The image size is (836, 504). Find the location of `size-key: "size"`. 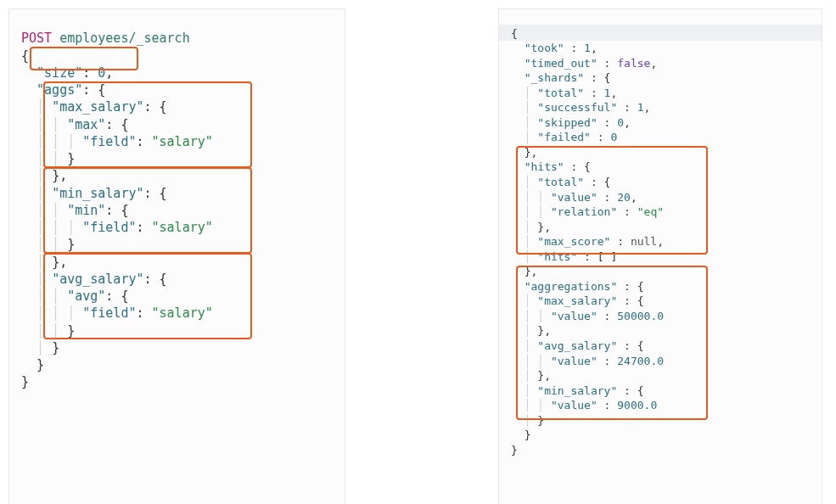

size-key: "size" is located at coordinates (59, 73).